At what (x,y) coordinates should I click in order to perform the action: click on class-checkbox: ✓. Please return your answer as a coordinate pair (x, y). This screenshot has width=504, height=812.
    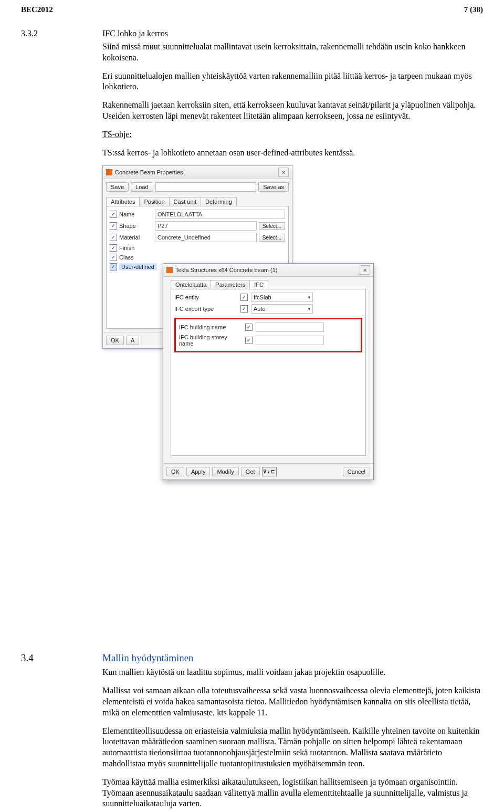
    Looking at the image, I should click on (113, 257).